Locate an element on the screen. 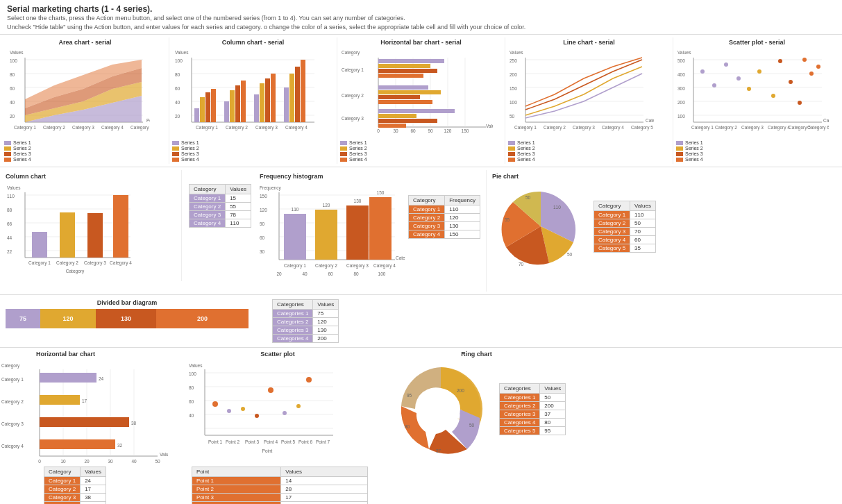  svg-text: Point 3 is located at coordinates (253, 442).